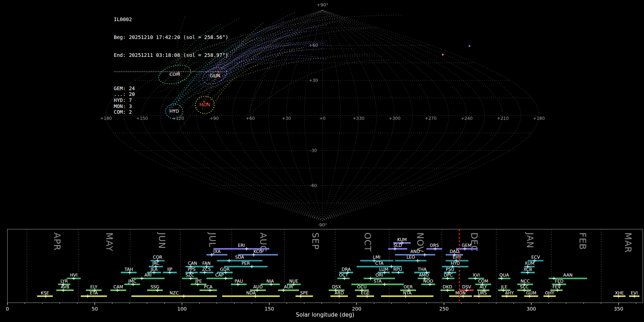  What do you see at coordinates (539, 118) in the screenshot?
I see `longitude-label: +180` at bounding box center [539, 118].